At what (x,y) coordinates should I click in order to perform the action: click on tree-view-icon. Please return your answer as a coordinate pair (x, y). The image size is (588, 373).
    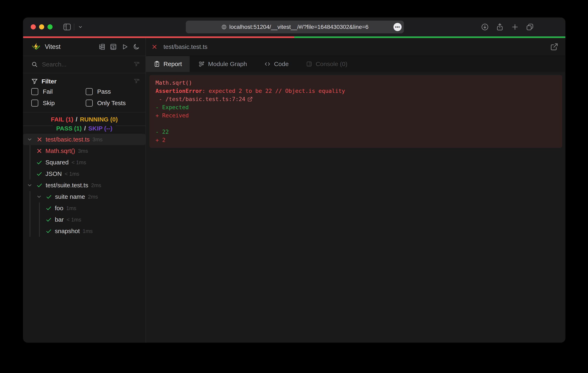
    Looking at the image, I should click on (102, 47).